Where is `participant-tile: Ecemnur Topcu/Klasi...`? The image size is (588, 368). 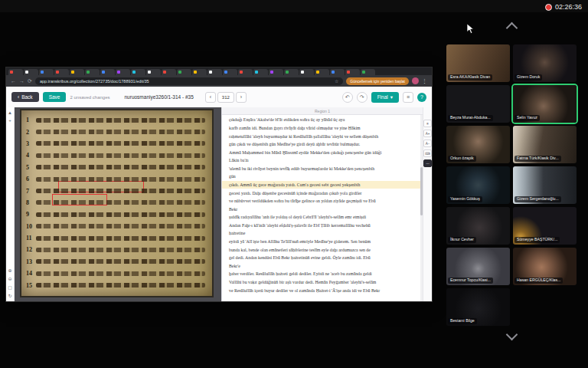
participant-tile: Ecemnur Topcu/Klasi... is located at coordinates (478, 267).